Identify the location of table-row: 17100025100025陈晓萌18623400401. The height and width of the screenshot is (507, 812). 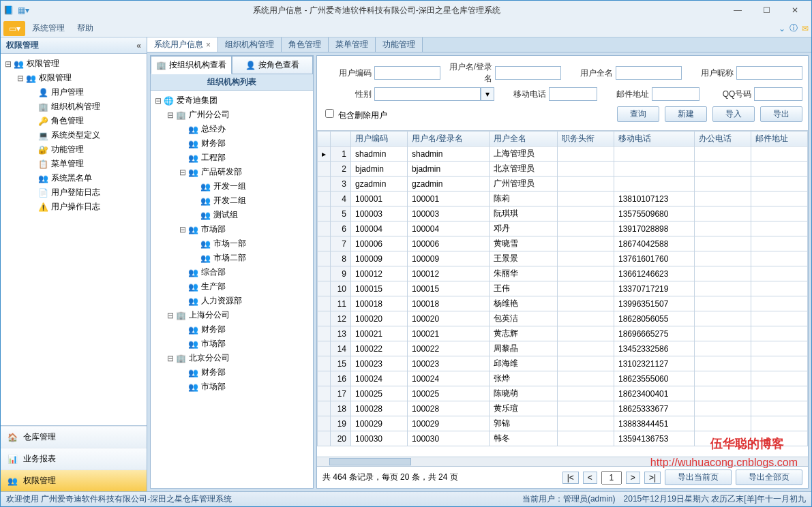
(563, 394).